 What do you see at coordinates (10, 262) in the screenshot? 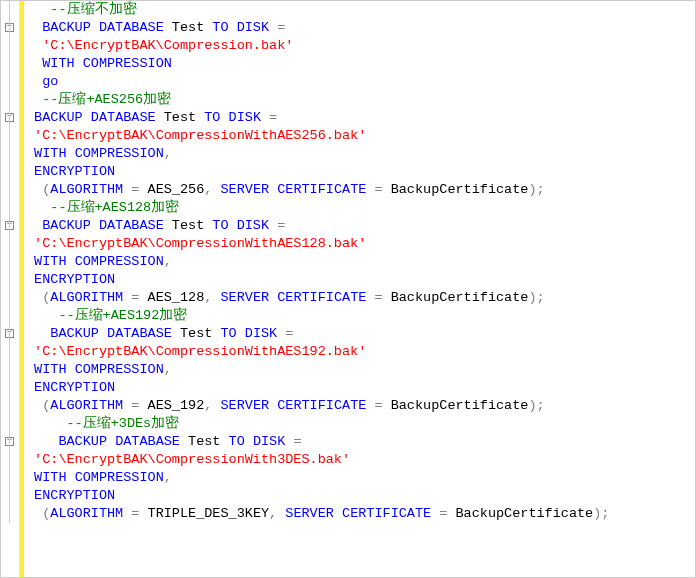
I see `fold-guide-line` at bounding box center [10, 262].